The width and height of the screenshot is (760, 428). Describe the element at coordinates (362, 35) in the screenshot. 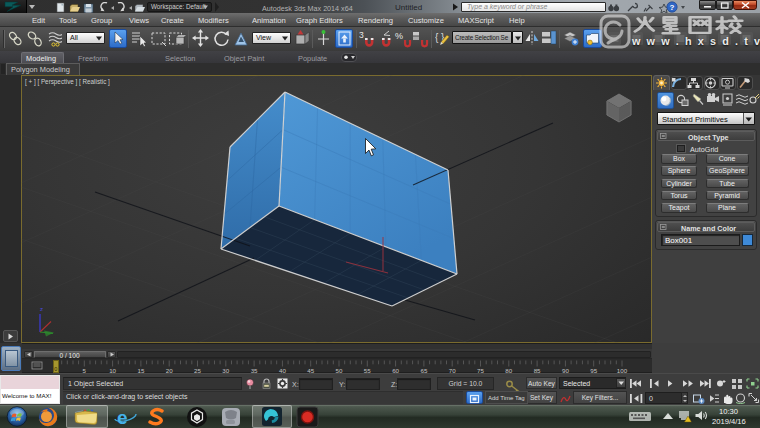

I see `svg-text: 3` at that location.